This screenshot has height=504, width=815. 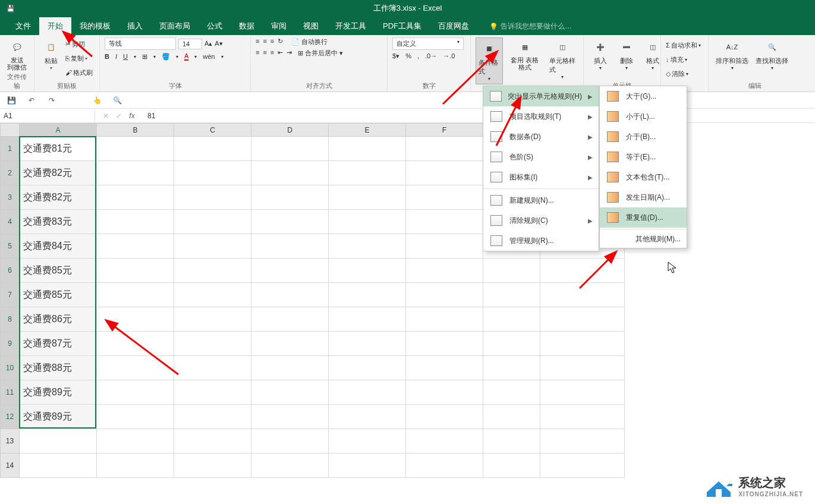 I want to click on cell-J8, so click(x=583, y=320).